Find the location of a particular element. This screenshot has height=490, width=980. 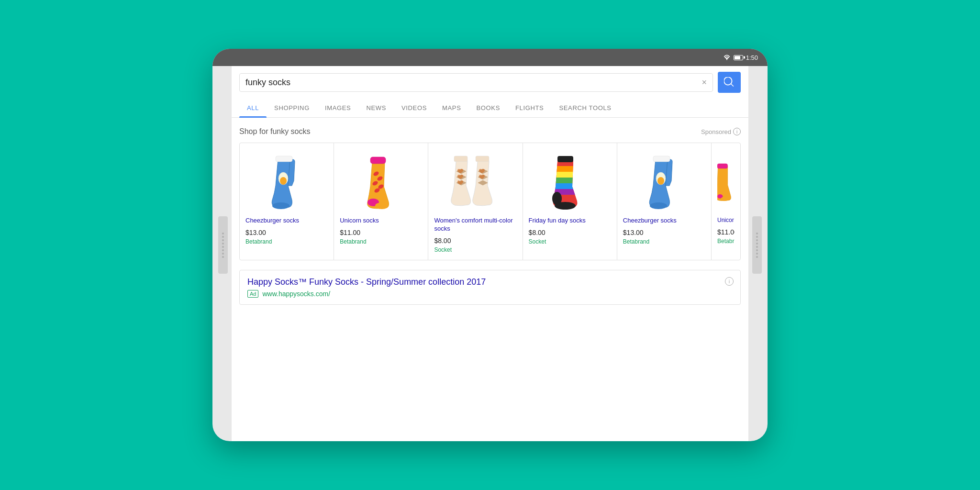

sock-cheezburger-2-img is located at coordinates (664, 181).